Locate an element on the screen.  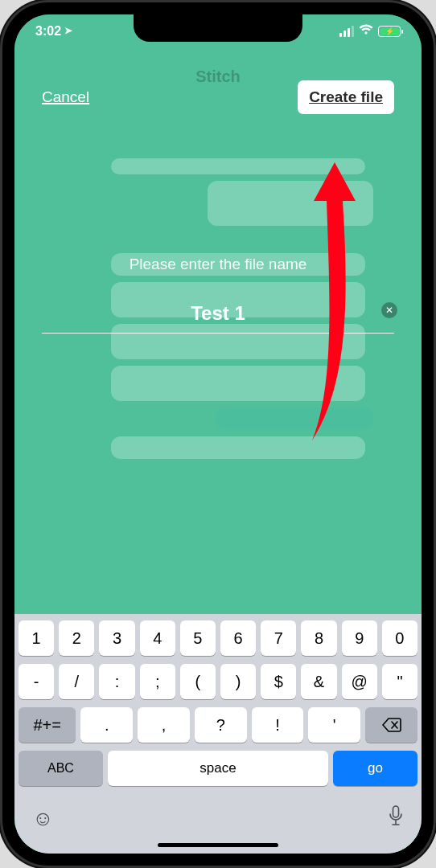
key-r1-0: 1 is located at coordinates (36, 638).